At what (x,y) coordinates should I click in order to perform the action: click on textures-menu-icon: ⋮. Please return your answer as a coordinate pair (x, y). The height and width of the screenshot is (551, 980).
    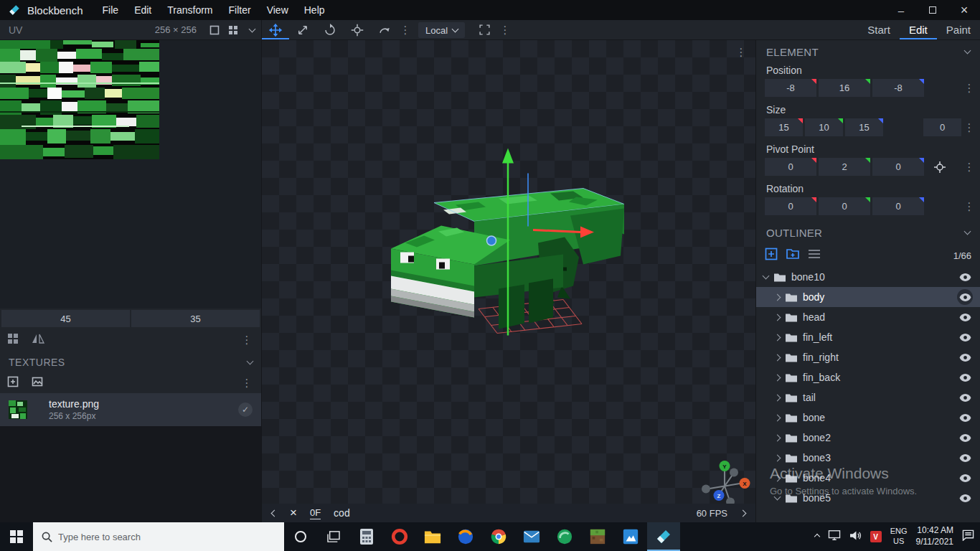
    Looking at the image, I should click on (247, 383).